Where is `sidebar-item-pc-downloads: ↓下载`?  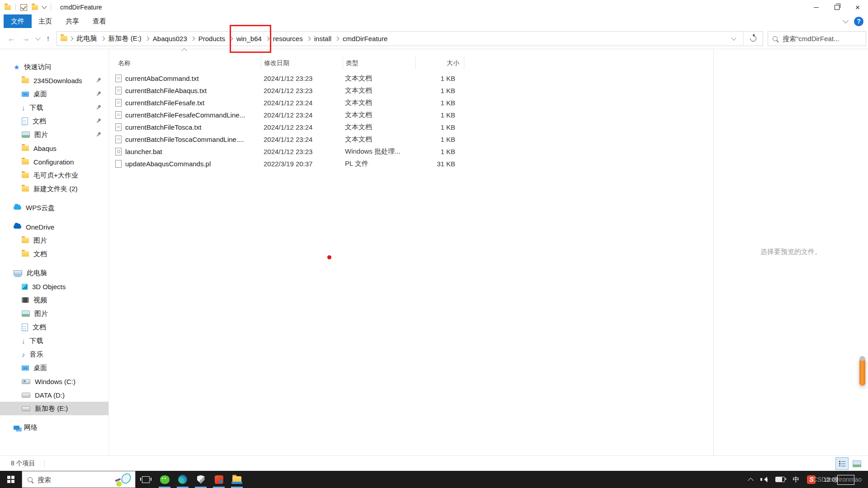
sidebar-item-pc-downloads: ↓下载 is located at coordinates (54, 341).